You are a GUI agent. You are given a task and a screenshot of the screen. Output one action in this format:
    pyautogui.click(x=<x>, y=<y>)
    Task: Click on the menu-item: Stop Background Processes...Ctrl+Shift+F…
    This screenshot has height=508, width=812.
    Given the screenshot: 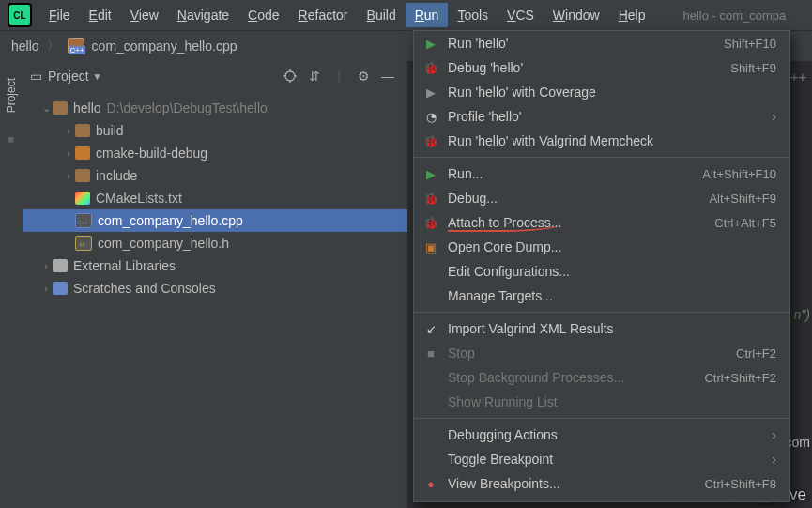 What is the action you would take?
    pyautogui.click(x=602, y=377)
    